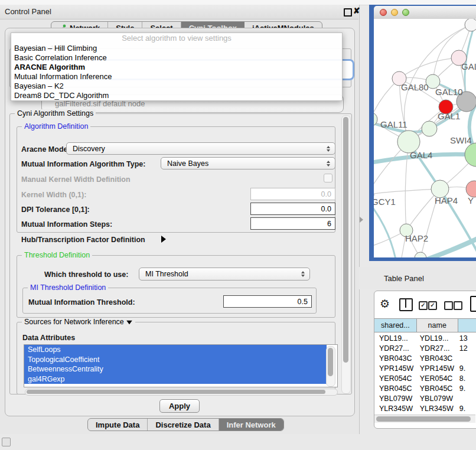 This screenshot has height=450, width=476. Describe the element at coordinates (425, 389) in the screenshot. I see `table-row: YBR045CYBR045C9.` at that location.